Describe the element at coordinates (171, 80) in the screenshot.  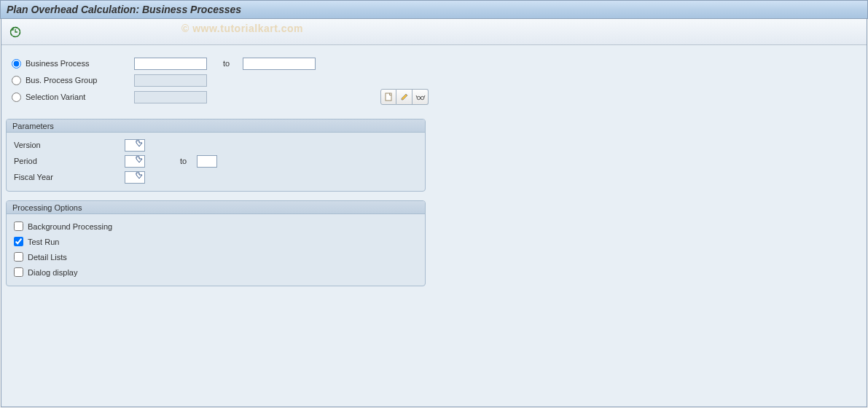
I see `bus-process-group-input` at that location.